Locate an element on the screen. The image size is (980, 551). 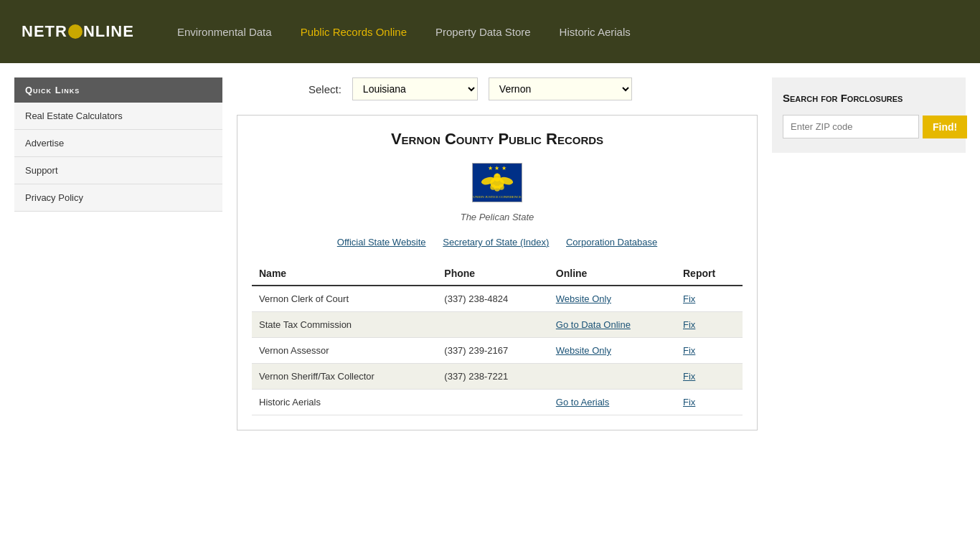
table-body: Vernon Clerk of Court(337) 238-4824Websi… is located at coordinates (497, 350).